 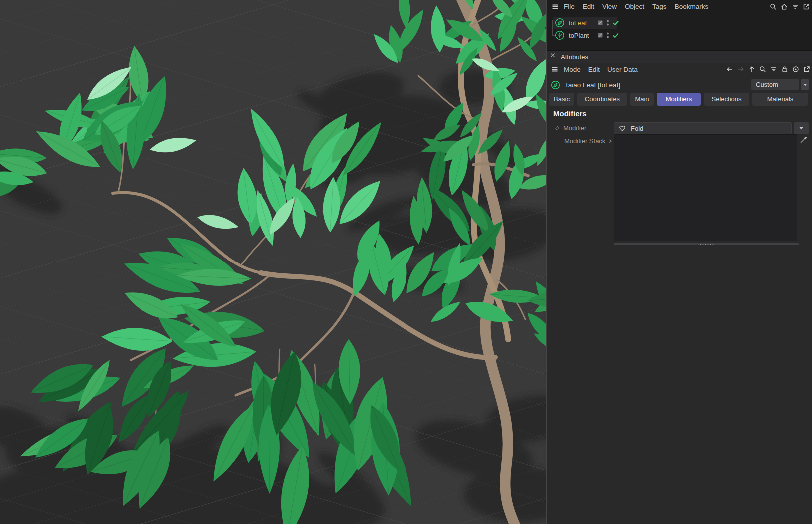 What do you see at coordinates (752, 69) in the screenshot?
I see `up-arrow-icon` at bounding box center [752, 69].